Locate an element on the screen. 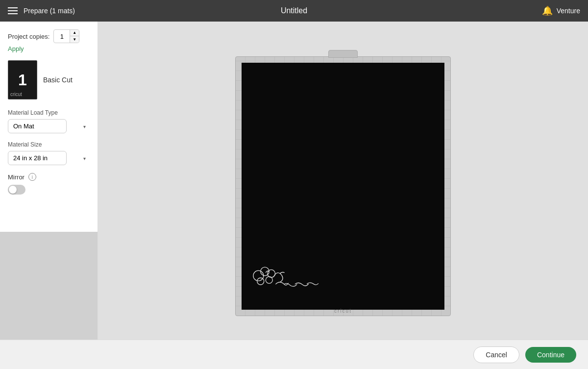 The width and height of the screenshot is (588, 369). project-copies-label: Project copies: is located at coordinates (28, 36).